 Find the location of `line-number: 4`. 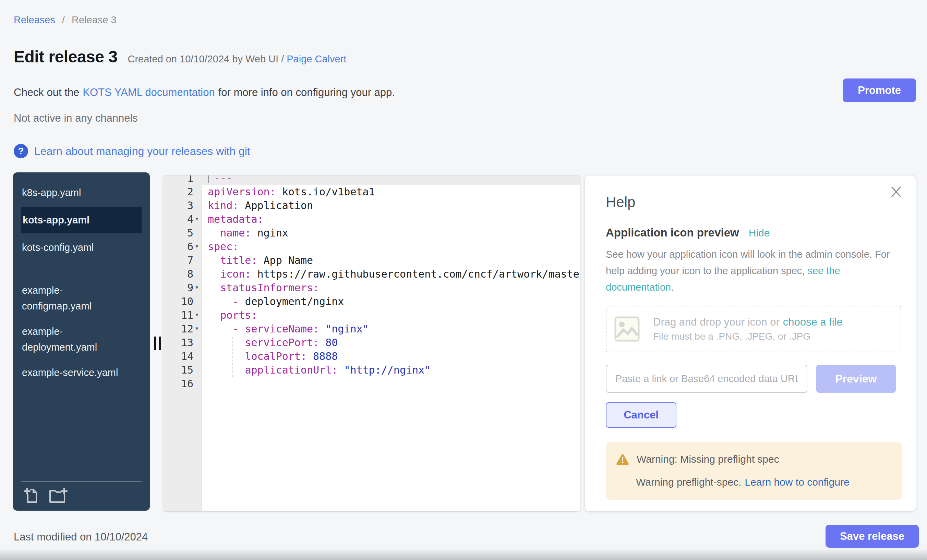

line-number: 4 is located at coordinates (178, 219).